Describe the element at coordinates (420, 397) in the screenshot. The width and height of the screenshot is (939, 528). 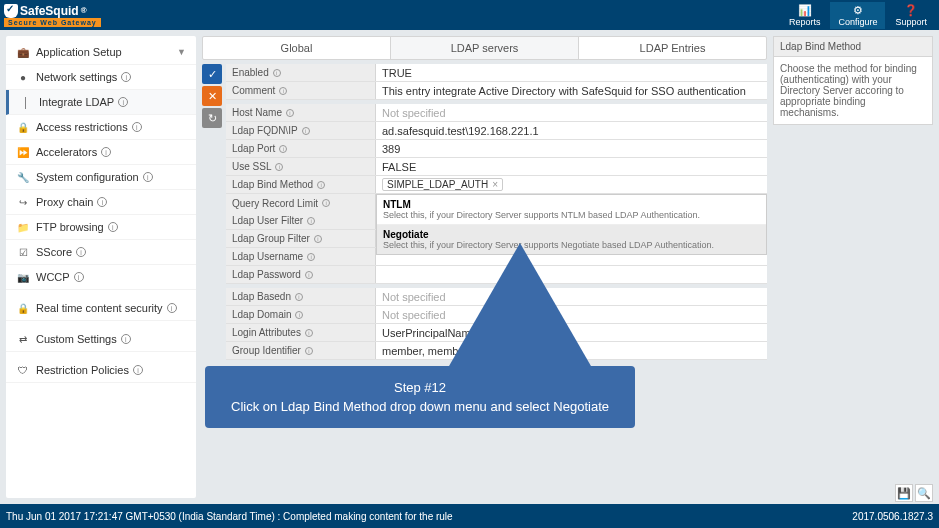
I see `step-callout: Step #12 Click on Ldap Bind Method drop …` at that location.